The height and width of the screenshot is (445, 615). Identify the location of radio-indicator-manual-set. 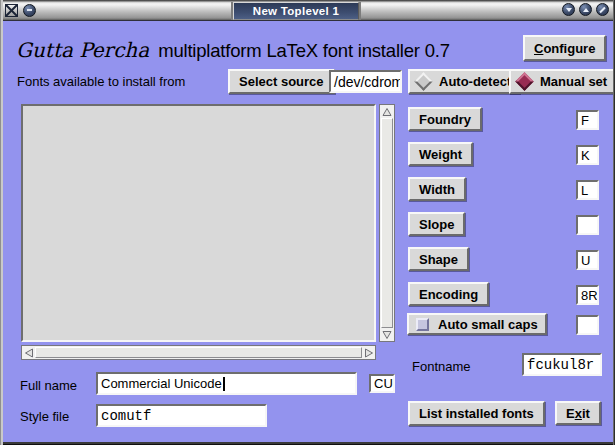
(524, 81).